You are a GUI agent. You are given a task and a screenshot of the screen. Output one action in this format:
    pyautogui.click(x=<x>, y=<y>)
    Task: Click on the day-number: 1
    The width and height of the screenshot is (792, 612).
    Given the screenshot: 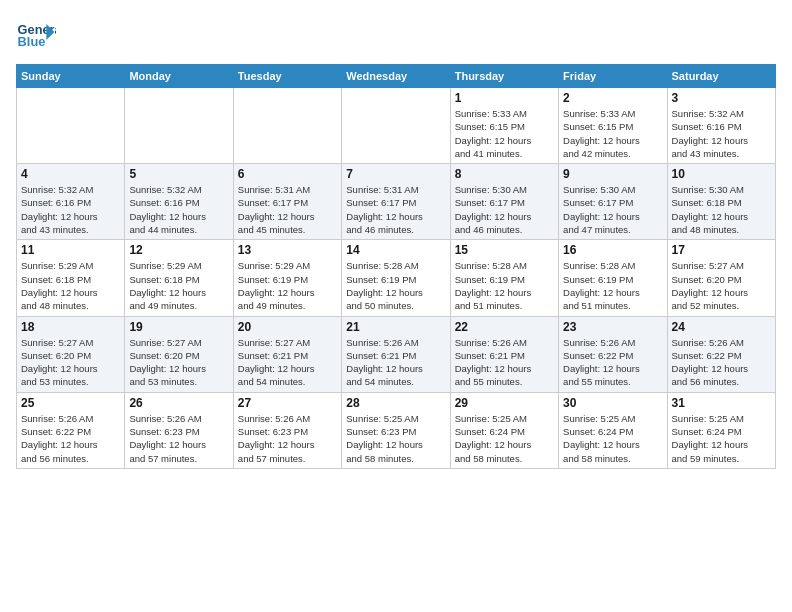 What is the action you would take?
    pyautogui.click(x=504, y=98)
    